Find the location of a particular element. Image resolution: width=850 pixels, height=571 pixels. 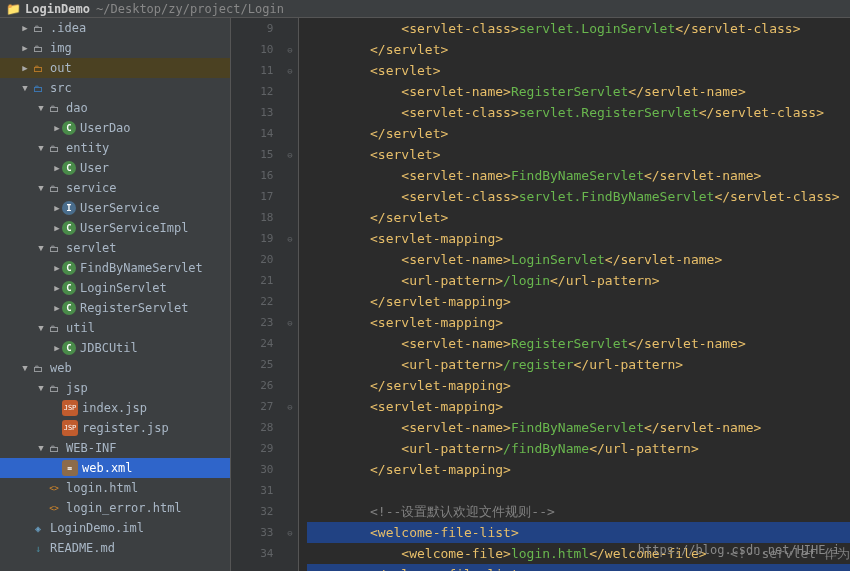

tree-item-web-inf: 🗀WEB-INF is located at coordinates (115, 448).